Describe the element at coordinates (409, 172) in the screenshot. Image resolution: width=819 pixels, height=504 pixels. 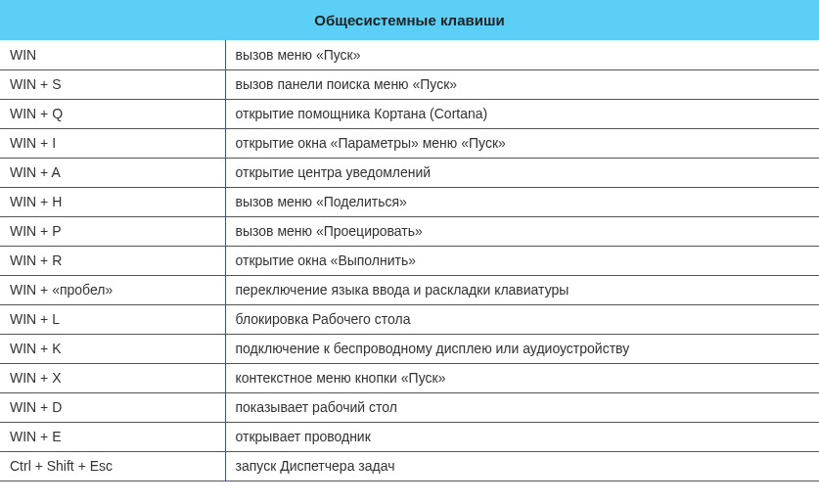
I see `table-row: WIN + Aоткрытие центра уведомлений` at that location.